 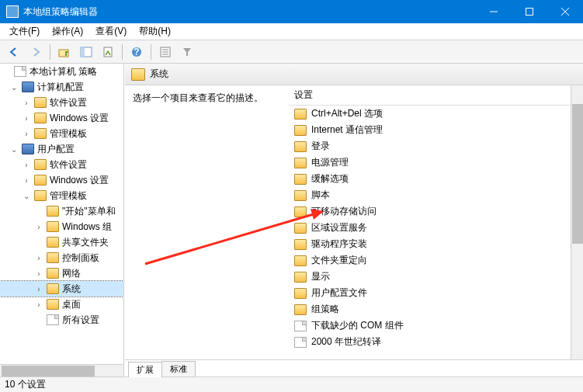 What do you see at coordinates (436, 196) in the screenshot?
I see `list-item: 脚本` at bounding box center [436, 196].